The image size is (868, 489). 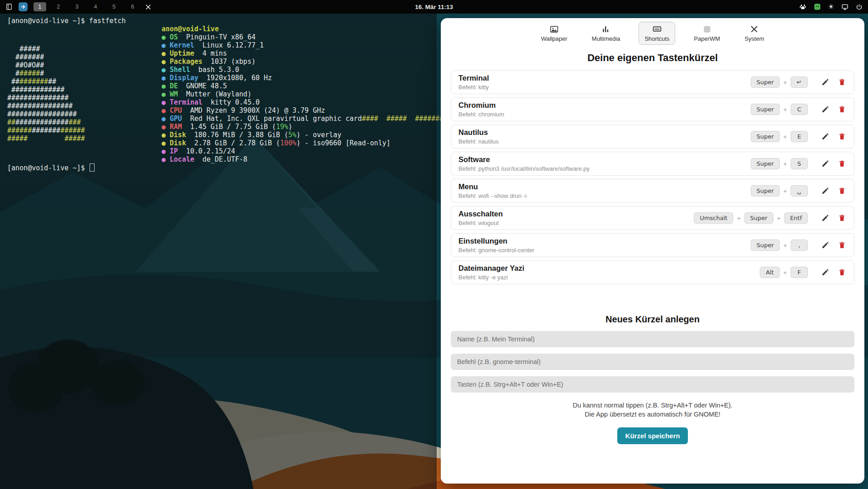 What do you see at coordinates (859, 7) in the screenshot?
I see `power-icon` at bounding box center [859, 7].